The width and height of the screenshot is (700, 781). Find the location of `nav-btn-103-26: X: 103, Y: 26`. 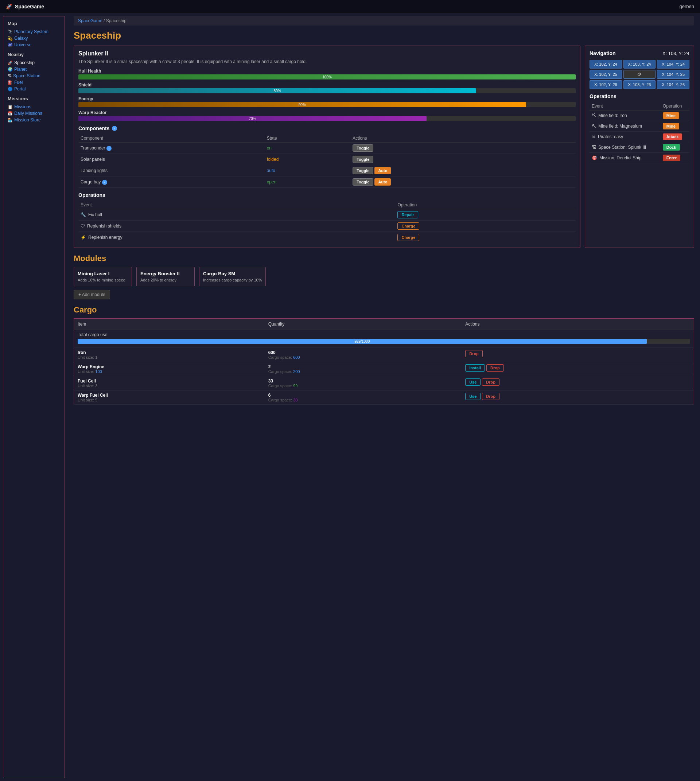

nav-btn-103-26: X: 103, Y: 26 is located at coordinates (640, 85).